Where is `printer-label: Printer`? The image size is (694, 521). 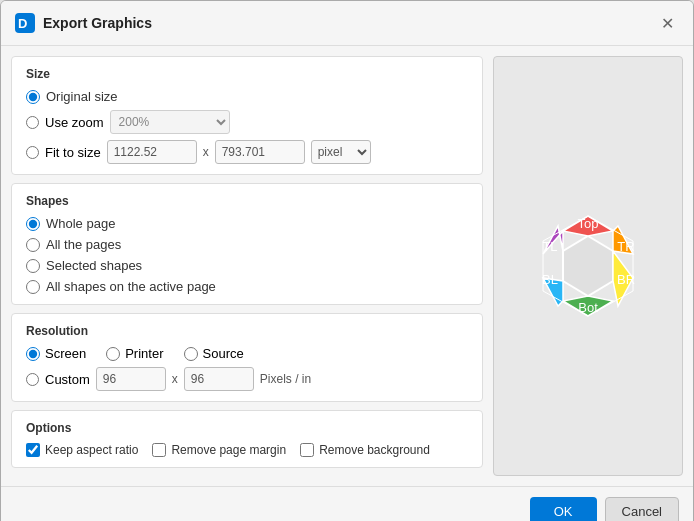 printer-label: Printer is located at coordinates (144, 354).